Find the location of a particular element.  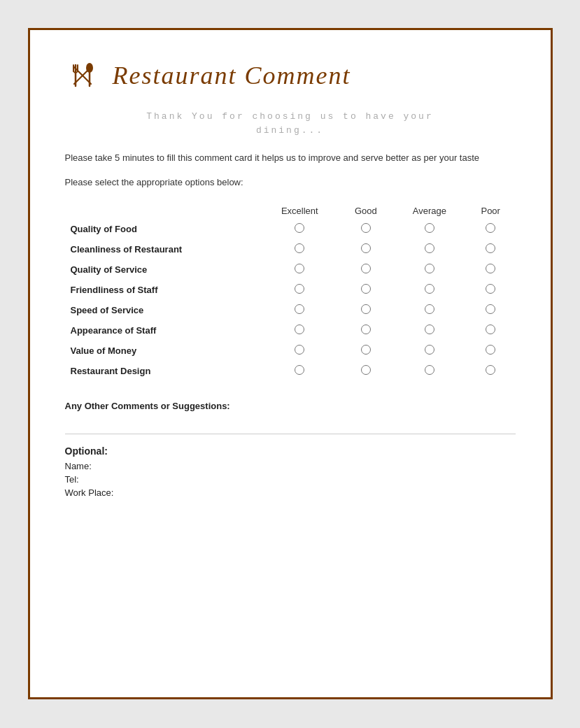

col-label-empty is located at coordinates (163, 211).